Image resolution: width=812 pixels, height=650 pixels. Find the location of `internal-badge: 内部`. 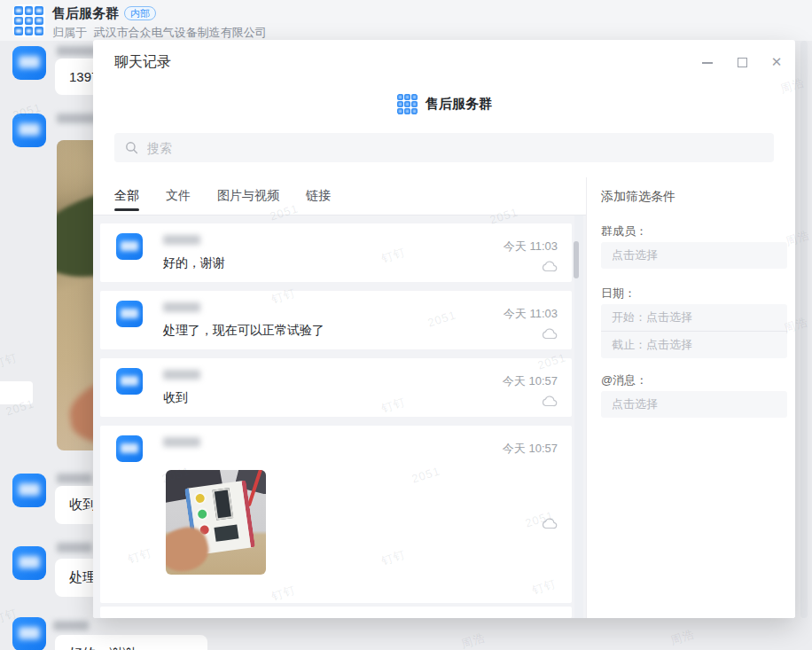

internal-badge: 内部 is located at coordinates (140, 13).